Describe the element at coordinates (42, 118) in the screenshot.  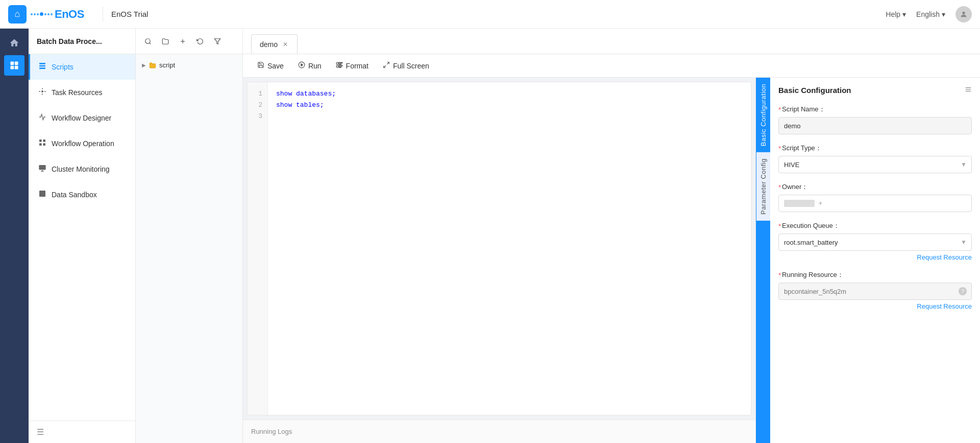
I see `workflow-designer-icon` at that location.